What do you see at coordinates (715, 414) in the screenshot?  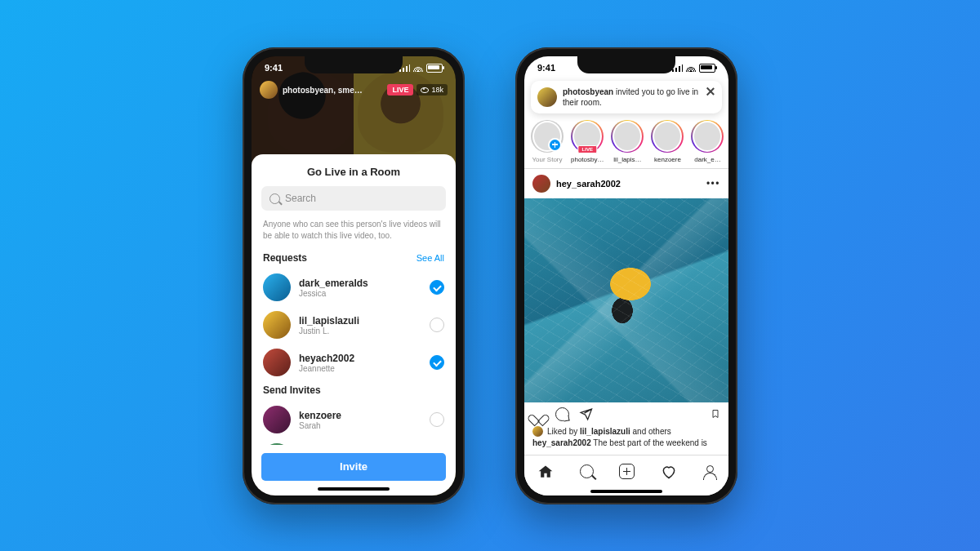 I see `bookmark-icon` at bounding box center [715, 414].